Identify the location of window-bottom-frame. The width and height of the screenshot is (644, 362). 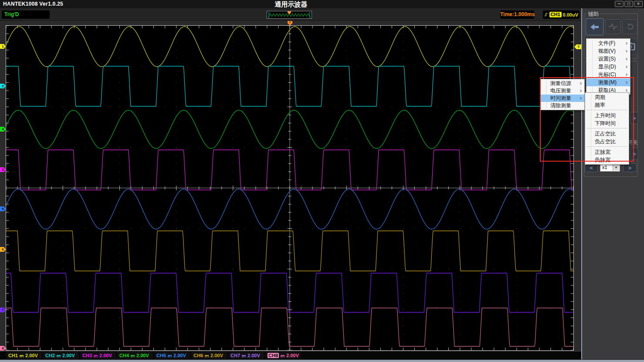
(322, 361).